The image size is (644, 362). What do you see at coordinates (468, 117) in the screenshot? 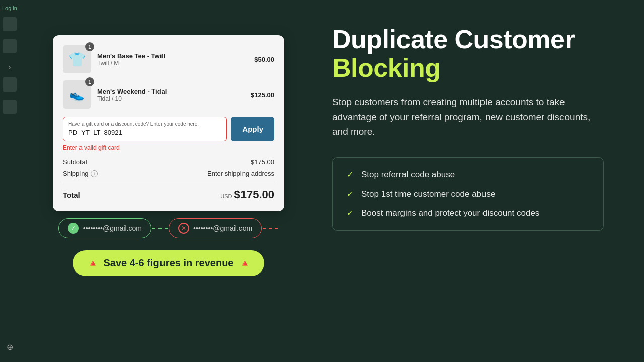
I see `description-text: Stop customers from creating multiple ac…` at bounding box center [468, 117].